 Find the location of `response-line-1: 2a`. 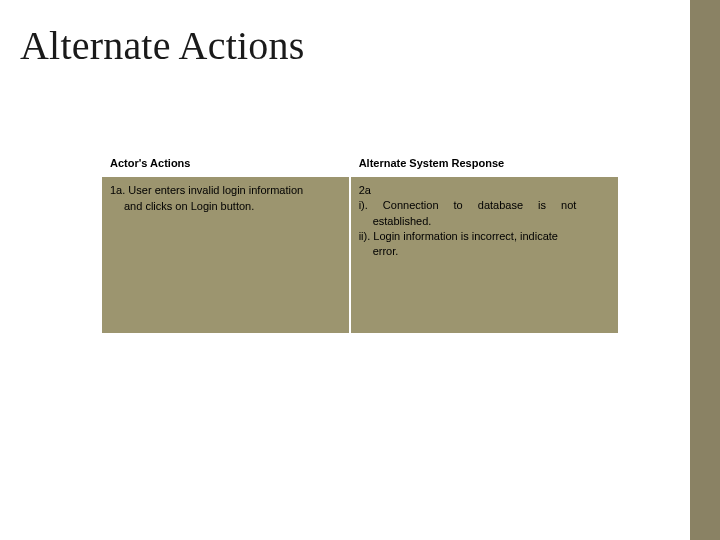

response-line-1: 2a is located at coordinates (484, 190).